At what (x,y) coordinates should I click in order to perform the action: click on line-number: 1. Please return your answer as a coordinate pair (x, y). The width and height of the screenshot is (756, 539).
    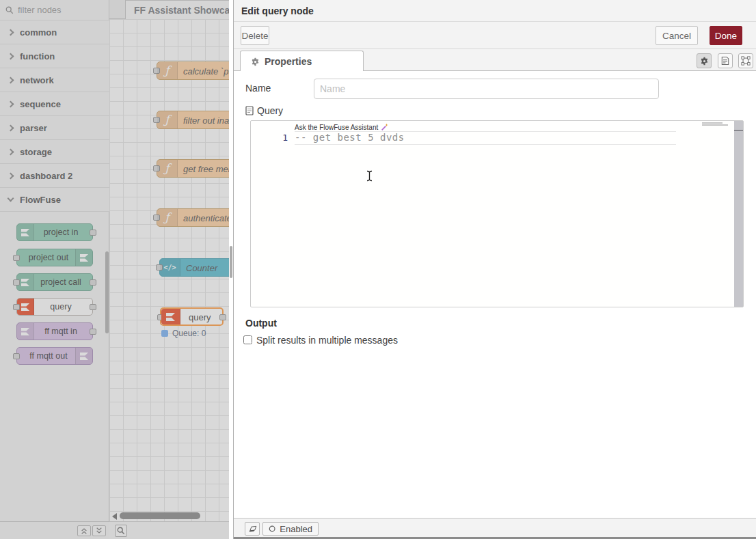
    Looking at the image, I should click on (280, 138).